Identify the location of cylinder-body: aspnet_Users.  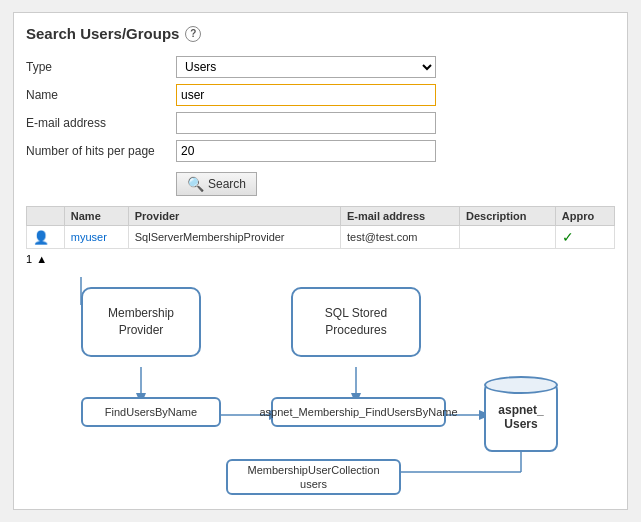
(521, 417).